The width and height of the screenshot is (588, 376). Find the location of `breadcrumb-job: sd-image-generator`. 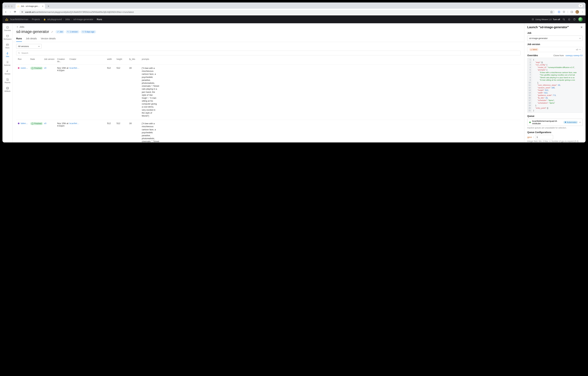

breadcrumb-job: sd-image-generator is located at coordinates (83, 19).